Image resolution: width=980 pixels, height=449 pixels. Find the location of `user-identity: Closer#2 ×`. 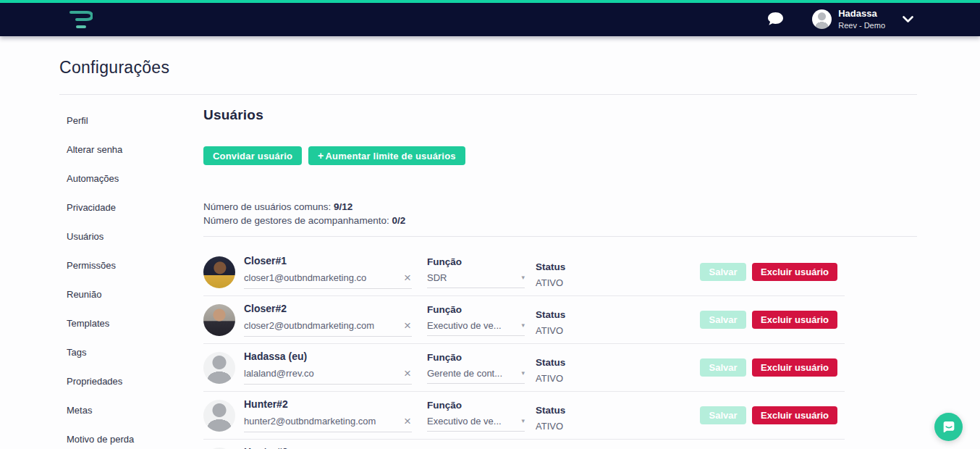

user-identity: Closer#2 × is located at coordinates (328, 320).